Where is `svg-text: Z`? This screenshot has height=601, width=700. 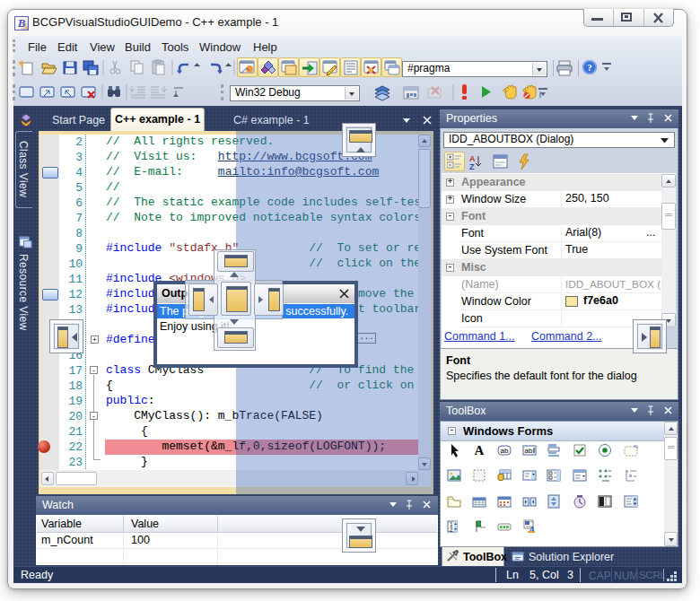
svg-text: Z is located at coordinates (472, 167).